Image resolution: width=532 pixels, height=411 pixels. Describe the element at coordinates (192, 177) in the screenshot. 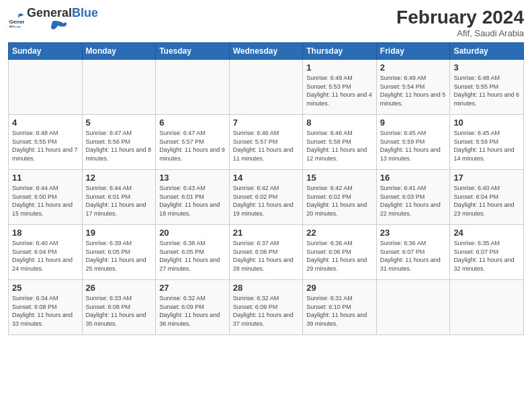

I see `day-number: 13` at that location.